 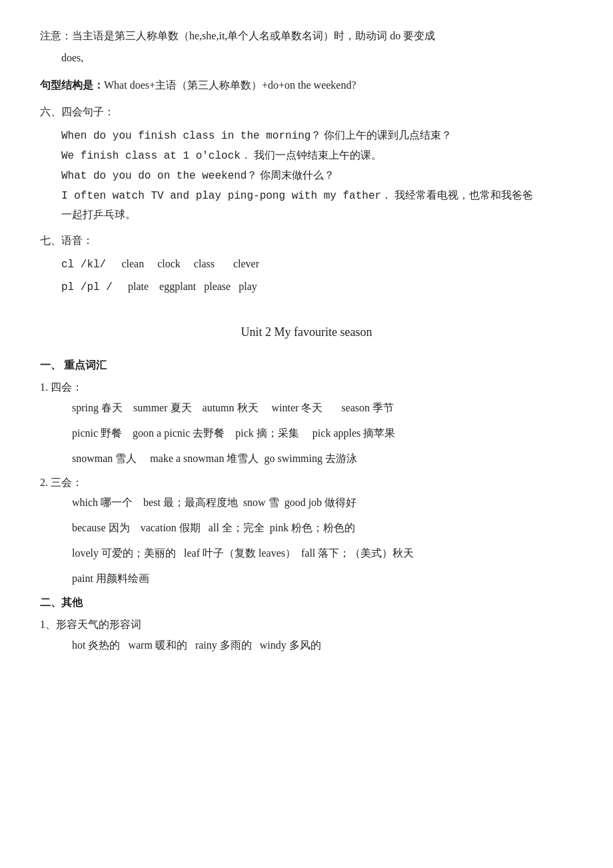 What do you see at coordinates (93, 287) in the screenshot?
I see `section7-row2-phonetic: pl /pl /` at bounding box center [93, 287].